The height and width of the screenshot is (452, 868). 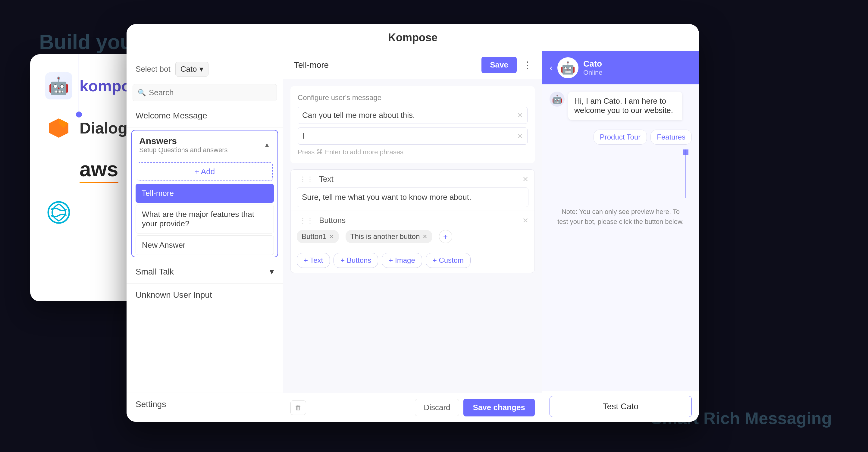 What do you see at coordinates (202, 69) in the screenshot?
I see `bot-selector-chevron: ▾` at bounding box center [202, 69].